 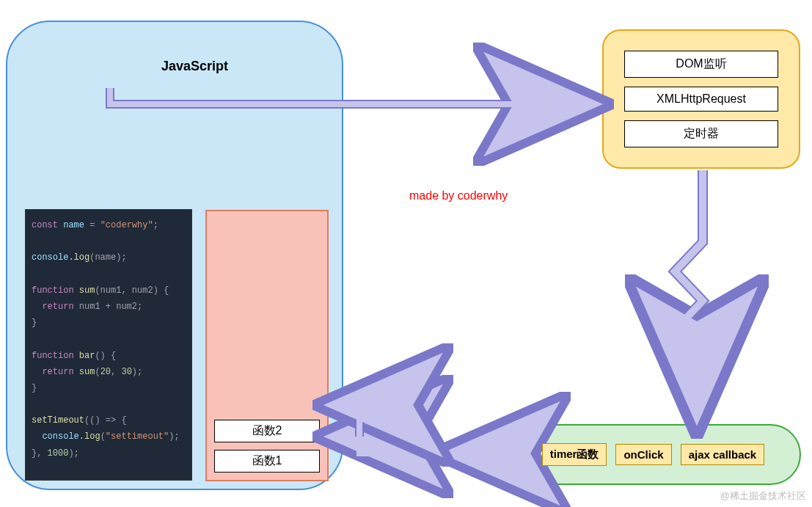 What do you see at coordinates (723, 455) in the screenshot?
I see `queue-item-ajax: ajax callback` at bounding box center [723, 455].